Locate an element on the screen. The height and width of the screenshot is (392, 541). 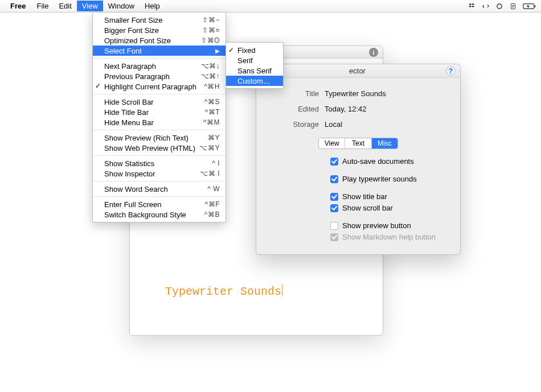
option-label: Auto-save documents is located at coordinates (378, 162).